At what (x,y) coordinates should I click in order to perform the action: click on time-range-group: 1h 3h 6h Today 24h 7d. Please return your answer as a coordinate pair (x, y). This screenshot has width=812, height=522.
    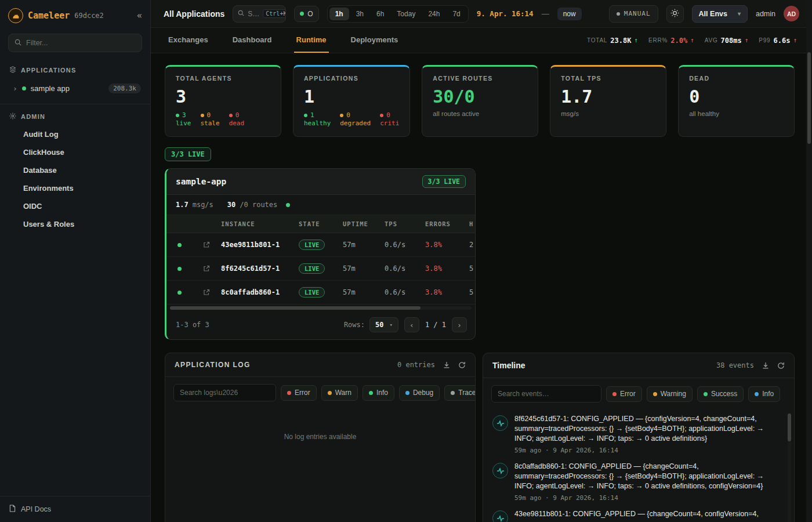
    Looking at the image, I should click on (398, 14).